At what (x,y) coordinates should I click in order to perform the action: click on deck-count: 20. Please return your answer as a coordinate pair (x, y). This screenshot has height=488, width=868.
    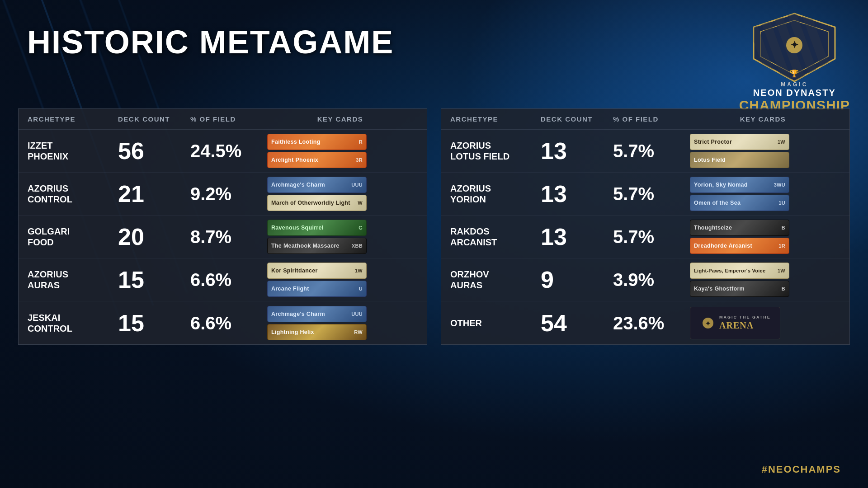
    Looking at the image, I should click on (154, 237).